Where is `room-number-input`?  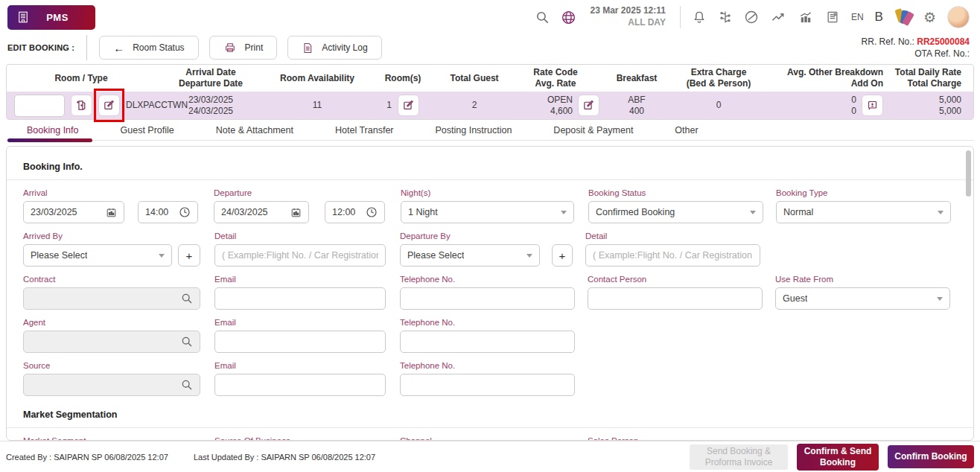
room-number-input is located at coordinates (39, 106).